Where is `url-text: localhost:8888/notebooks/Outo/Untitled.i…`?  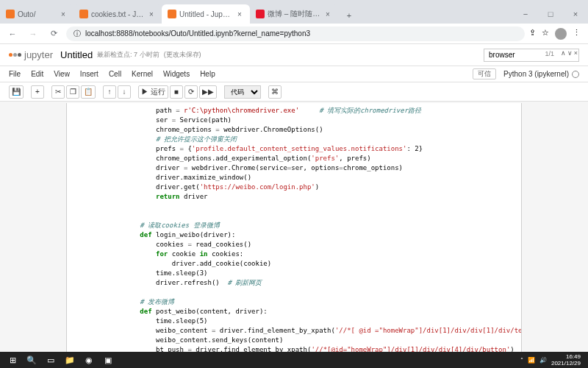
url-text: localhost:8888/notebooks/Outo/Untitled.i… is located at coordinates (198, 34).